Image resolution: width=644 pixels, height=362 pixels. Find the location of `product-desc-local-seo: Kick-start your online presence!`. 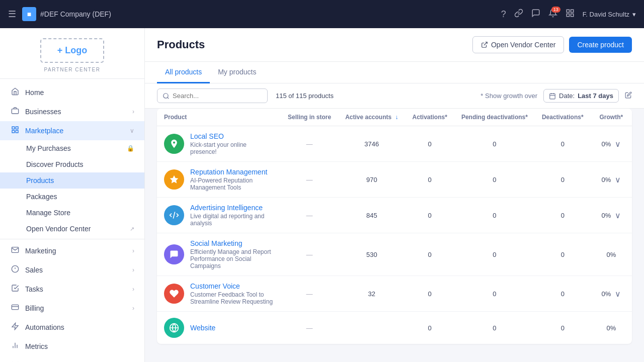

product-desc-local-seo: Kick-start your online presence! is located at coordinates (232, 148).